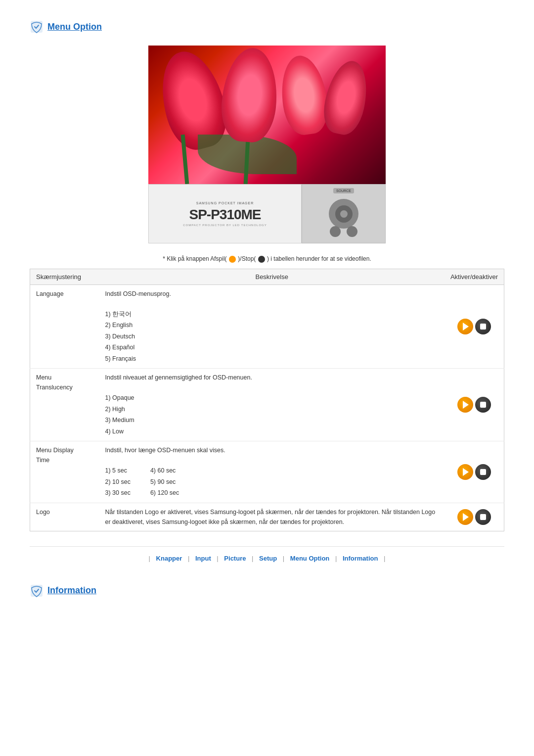 This screenshot has height=756, width=534. I want to click on nav-sep-2: |, so click(189, 558).